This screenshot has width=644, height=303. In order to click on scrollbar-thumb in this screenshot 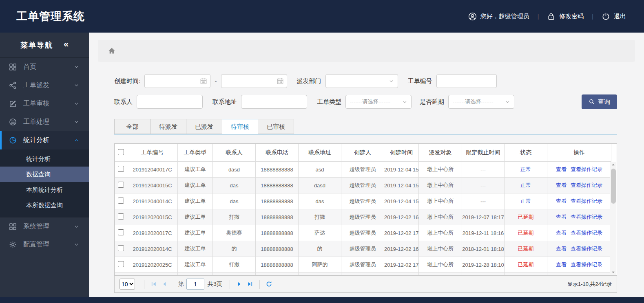, I will do `click(613, 186)`.